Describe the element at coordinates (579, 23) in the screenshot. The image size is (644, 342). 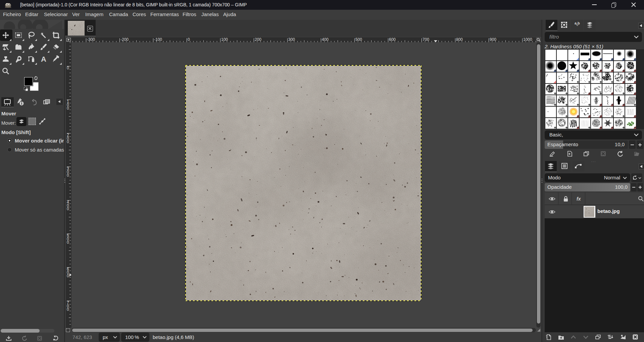
I see `svg-text: b` at that location.